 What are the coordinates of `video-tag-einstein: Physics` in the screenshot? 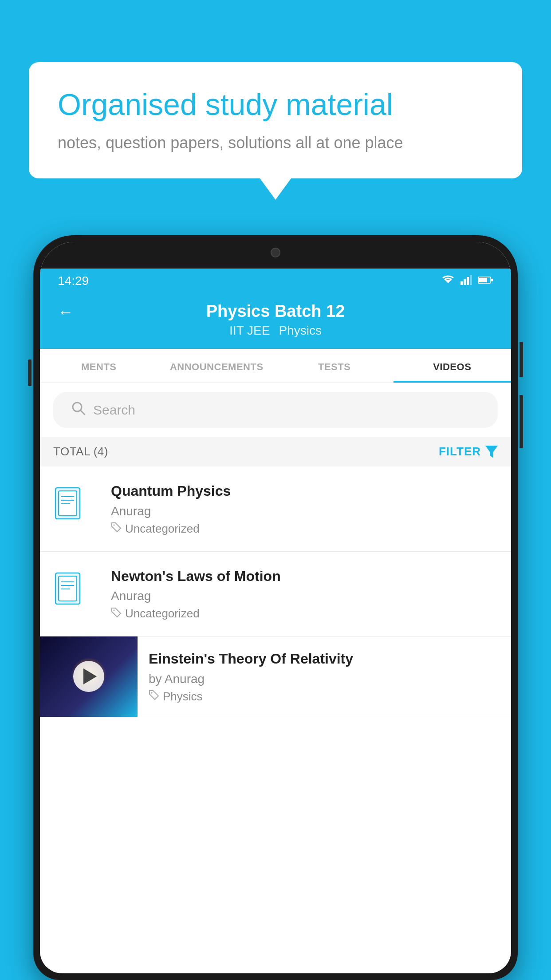 It's located at (324, 697).